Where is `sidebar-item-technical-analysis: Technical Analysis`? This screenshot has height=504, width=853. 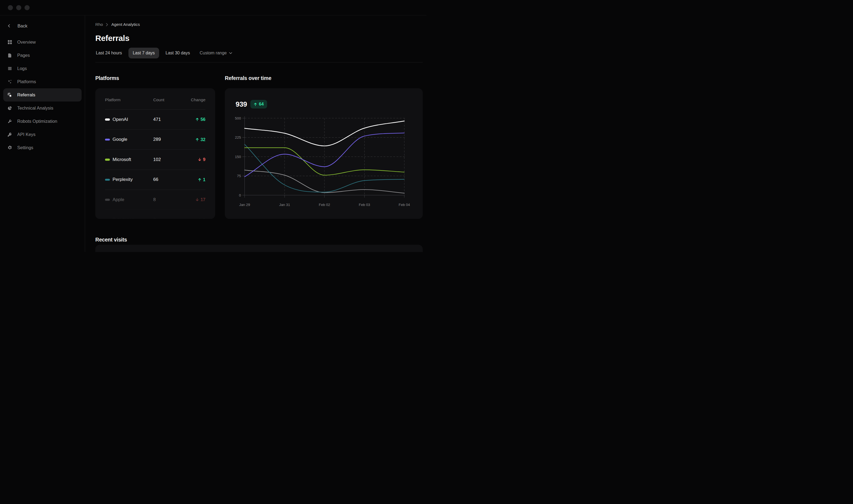 sidebar-item-technical-analysis: Technical Analysis is located at coordinates (42, 108).